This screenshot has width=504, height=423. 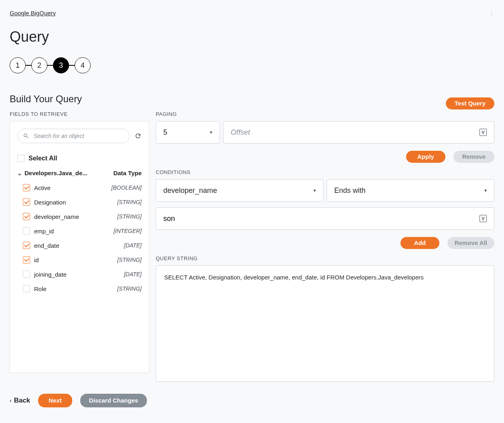 What do you see at coordinates (138, 136) in the screenshot?
I see `refresh-icon` at bounding box center [138, 136].